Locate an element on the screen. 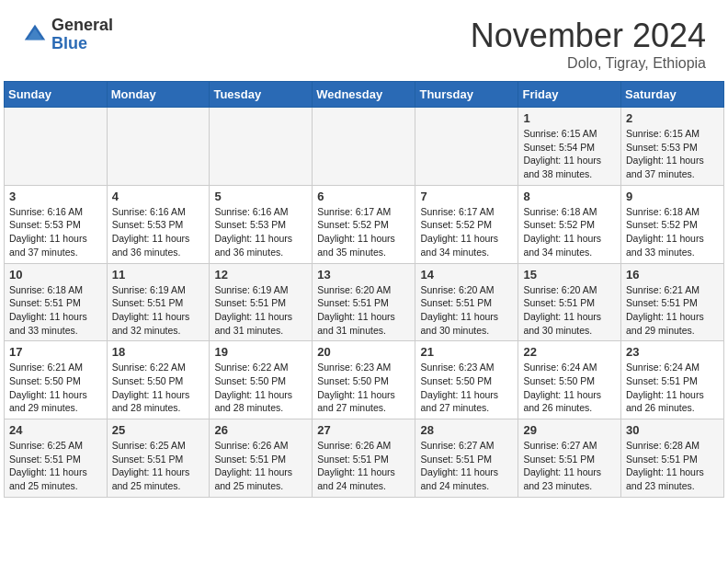 This screenshot has height=563, width=728. col-saturday: Saturday is located at coordinates (673, 95).